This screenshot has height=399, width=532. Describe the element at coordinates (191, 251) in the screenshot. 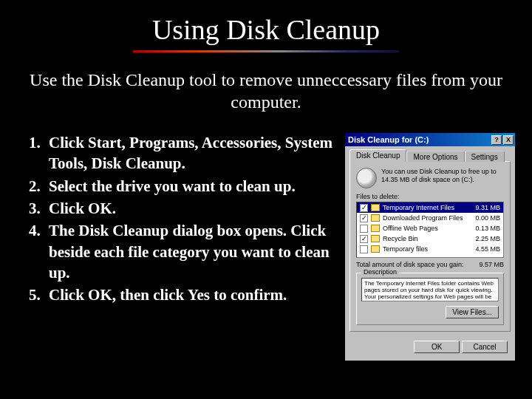

I see `step-4: The Disk Cleanup dialog box opens. Click…` at that location.